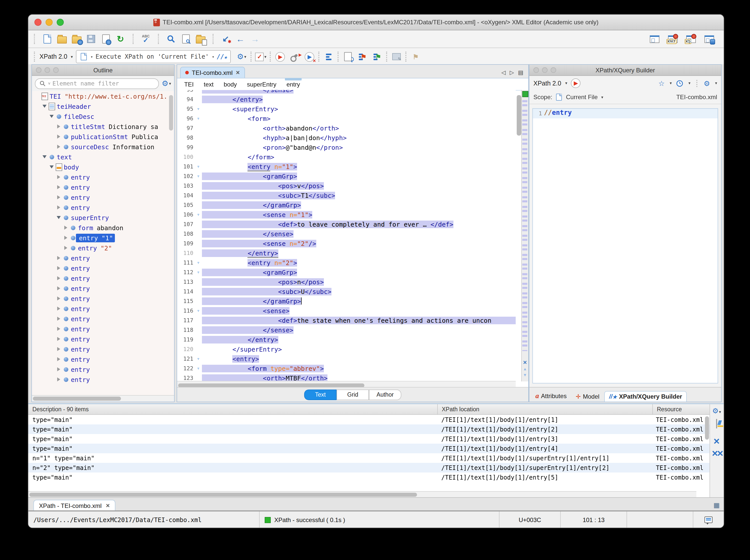 This screenshot has width=750, height=560. Describe the element at coordinates (347, 167) in the screenshot. I see `code-line: 101 ▿ <entry n="1">` at that location.